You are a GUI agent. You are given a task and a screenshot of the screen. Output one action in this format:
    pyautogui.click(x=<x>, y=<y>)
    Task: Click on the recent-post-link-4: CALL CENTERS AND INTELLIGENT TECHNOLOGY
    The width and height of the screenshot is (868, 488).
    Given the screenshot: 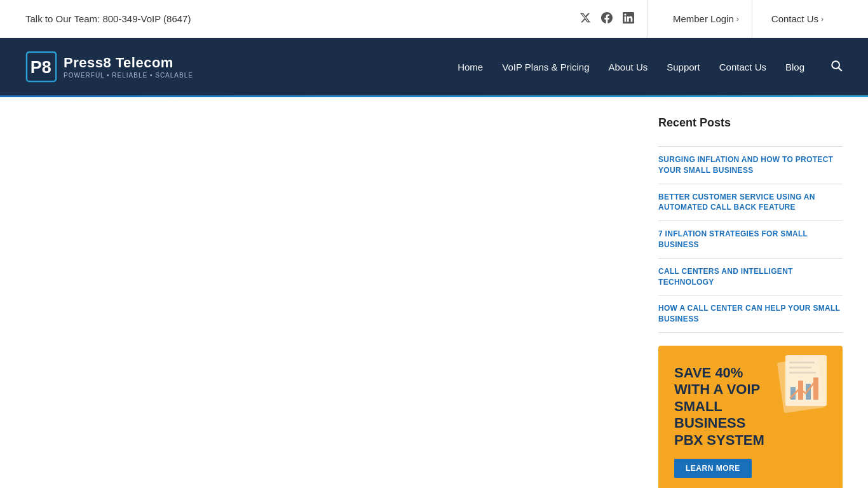 What is the action you would take?
    pyautogui.click(x=750, y=277)
    